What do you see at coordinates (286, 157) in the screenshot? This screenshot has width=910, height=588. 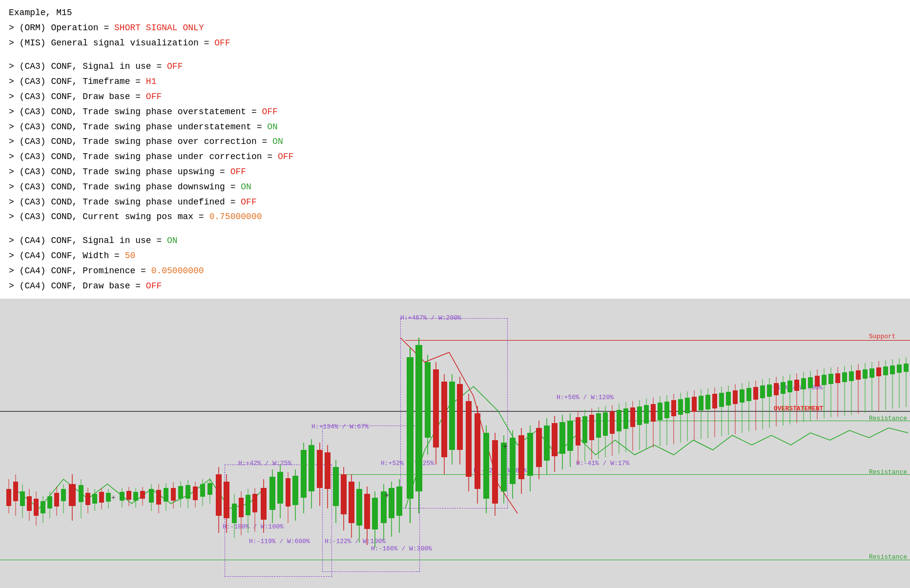 I see `line-value-l9: OFF` at bounding box center [286, 157].